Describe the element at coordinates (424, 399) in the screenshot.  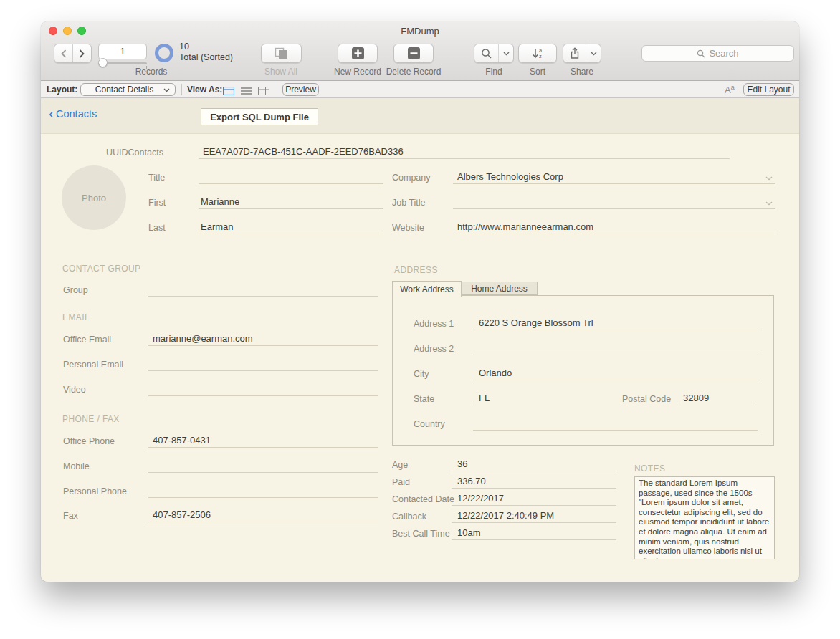
I see `state-label: State` at that location.